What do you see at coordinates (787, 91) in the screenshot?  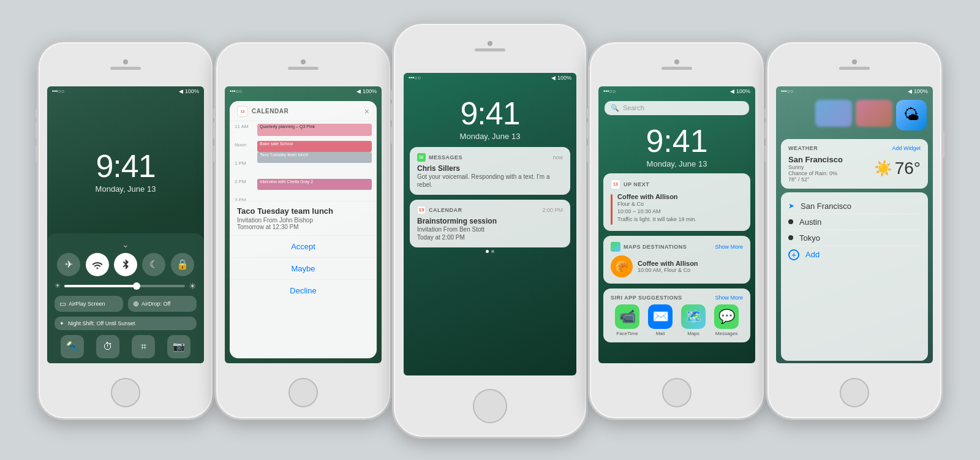 I see `status-signal-5: •••○○` at bounding box center [787, 91].